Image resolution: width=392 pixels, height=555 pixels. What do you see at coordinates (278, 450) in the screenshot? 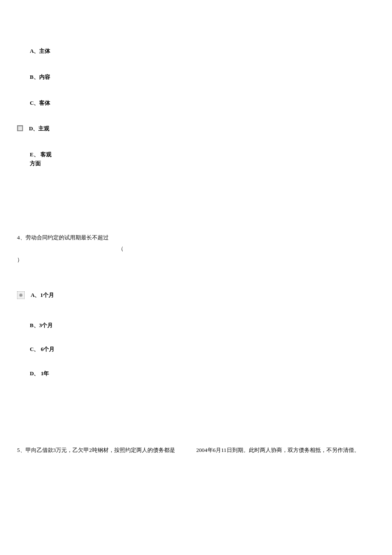
I see `q5-part2: 2004年6月11日到期。此时两人协商，双方债务相抵，不另作清偿。` at bounding box center [278, 450].